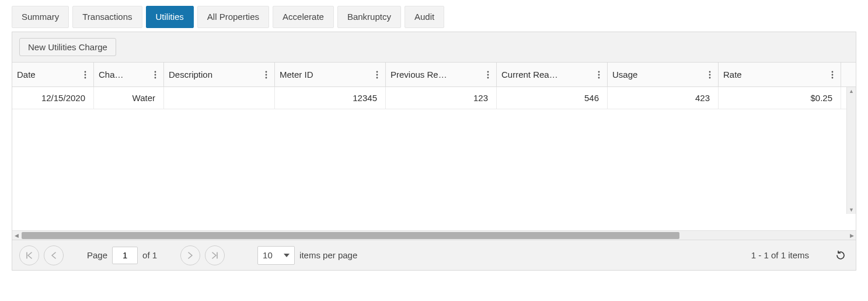 Image resolution: width=868 pixels, height=301 pixels. What do you see at coordinates (215, 255) in the screenshot?
I see `pager-last-button` at bounding box center [215, 255].